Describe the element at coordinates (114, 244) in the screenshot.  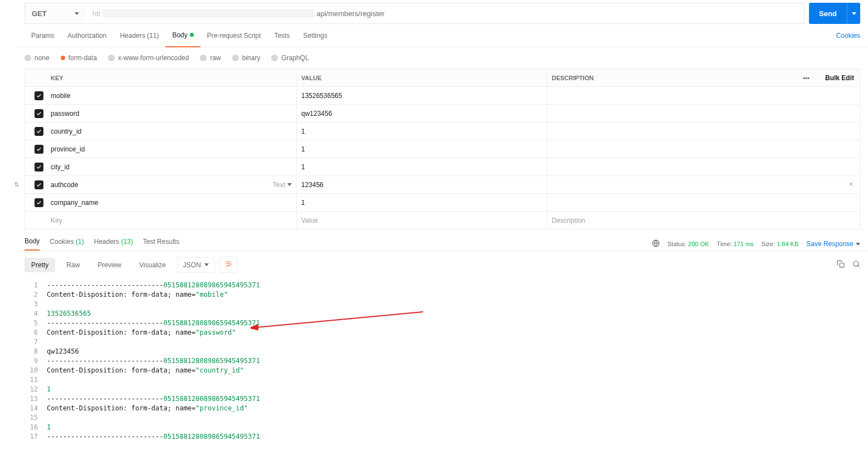
I see `rtab-headers: Headers (13)` at that location.